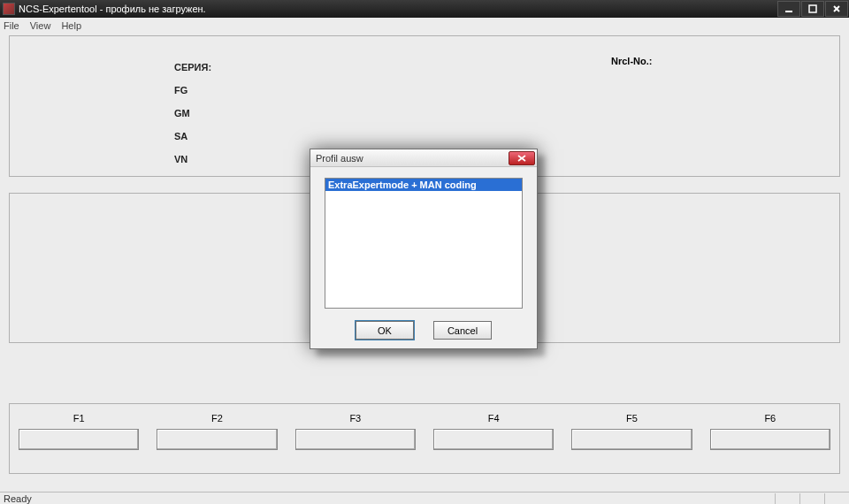  Describe the element at coordinates (218, 418) in the screenshot. I see `label-f2: F2` at that location.